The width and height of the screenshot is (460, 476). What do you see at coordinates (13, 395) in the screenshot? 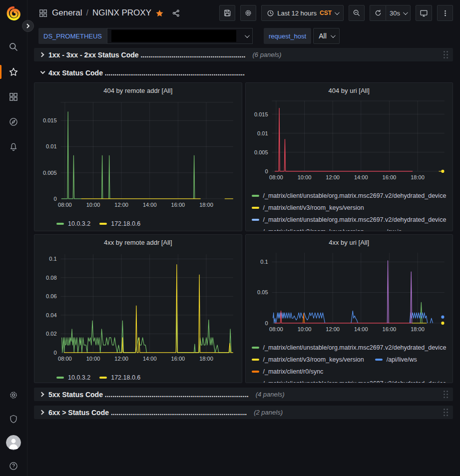
I see `gear-icon` at bounding box center [13, 395].